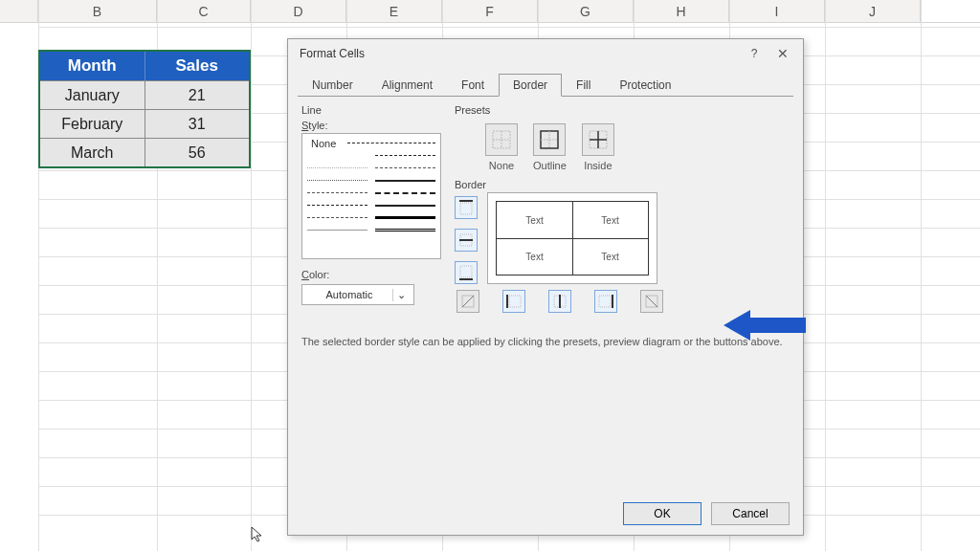  I want to click on chevron-down-icon: ⌄, so click(401, 295).